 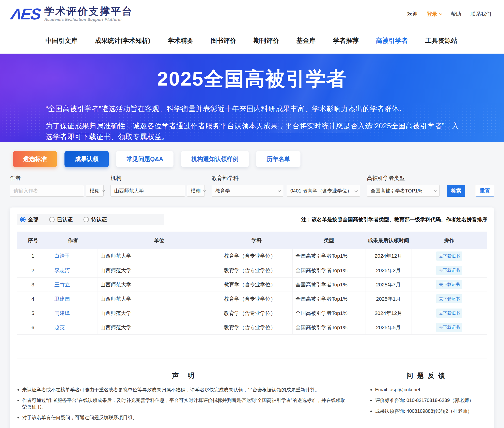 What do you see at coordinates (403, 191) in the screenshot?
I see `scholar-type-select: 全国高被引学者TOP1%` at bounding box center [403, 191].